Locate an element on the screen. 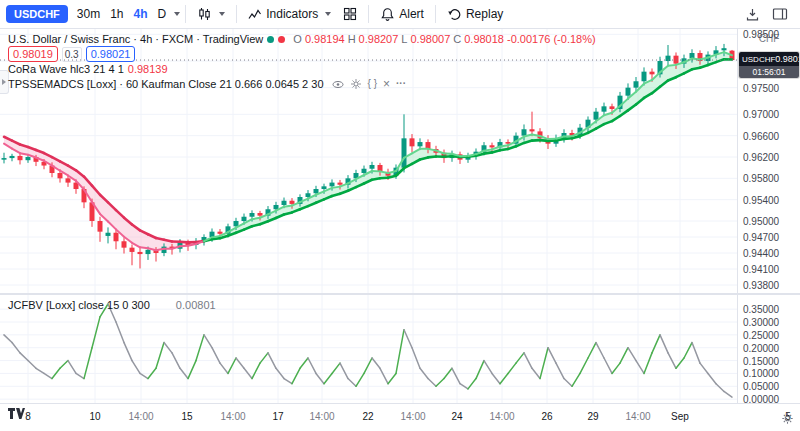 The height and width of the screenshot is (431, 800). indicators-icon is located at coordinates (255, 14).